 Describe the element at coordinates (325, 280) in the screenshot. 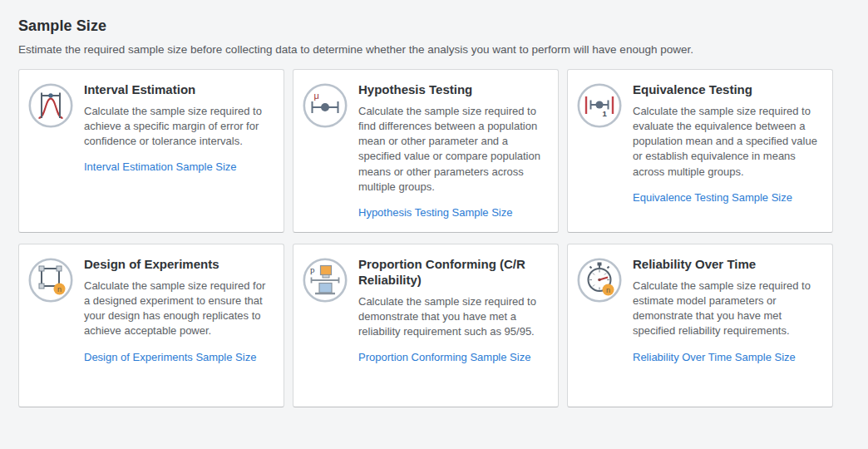

I see `proportion-conforming-icon: p` at that location.